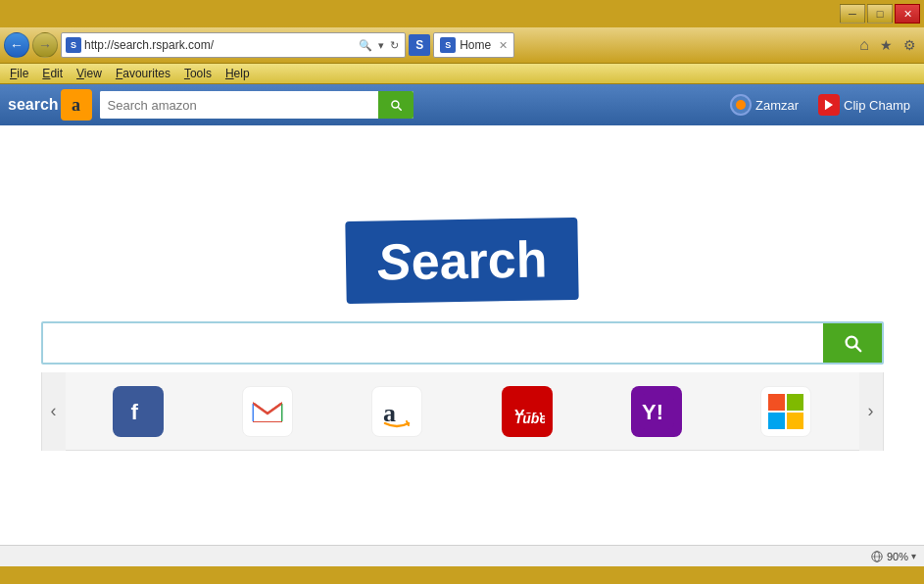 This screenshot has height=584, width=924. What do you see at coordinates (786, 412) in the screenshot?
I see `microsoft-icon` at bounding box center [786, 412].